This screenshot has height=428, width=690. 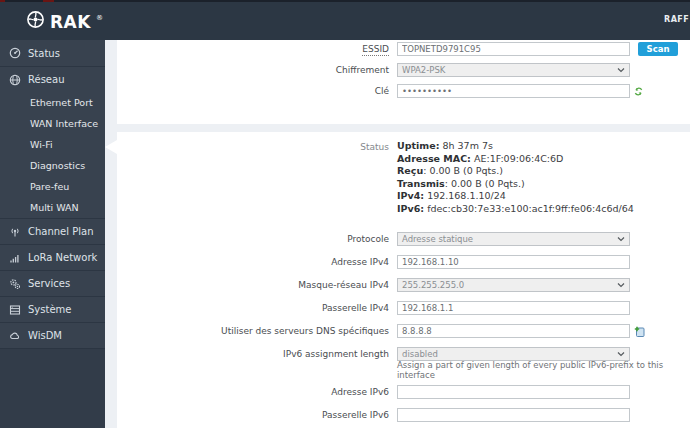 What do you see at coordinates (257, 354) in the screenshot?
I see `ipv6-assign-label: IPv6 assignment length` at bounding box center [257, 354].